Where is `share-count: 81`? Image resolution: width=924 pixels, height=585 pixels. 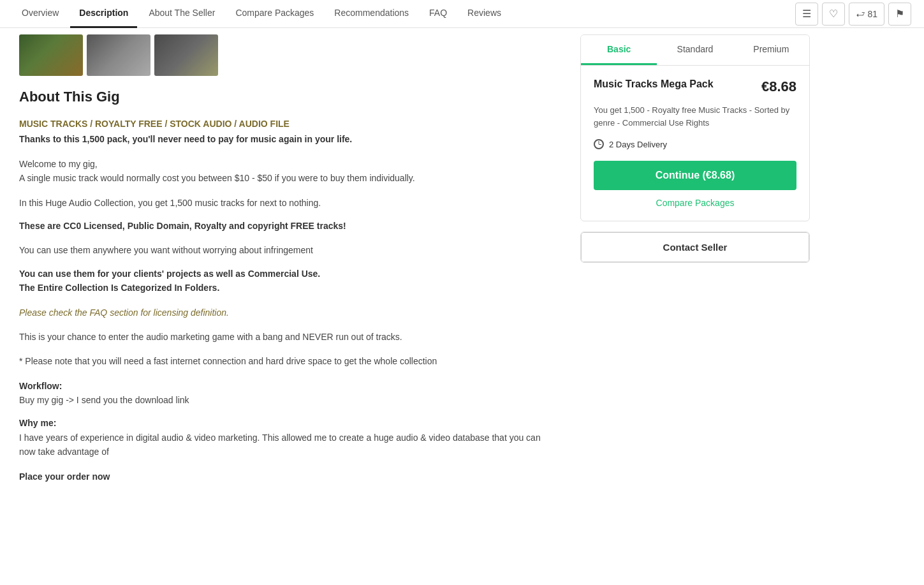 share-count: 81 is located at coordinates (872, 14).